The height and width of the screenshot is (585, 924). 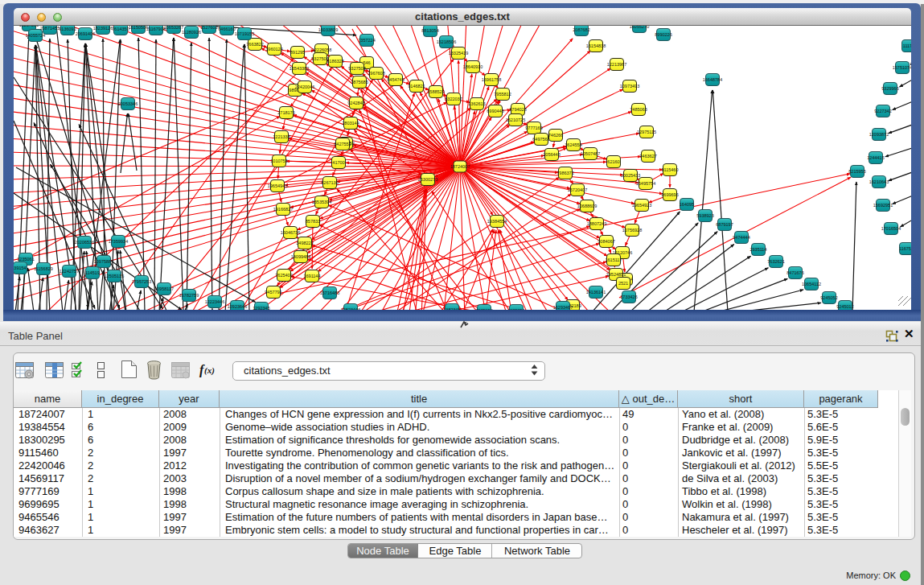 I want to click on svg-text: 18239126, so click(x=103, y=28).